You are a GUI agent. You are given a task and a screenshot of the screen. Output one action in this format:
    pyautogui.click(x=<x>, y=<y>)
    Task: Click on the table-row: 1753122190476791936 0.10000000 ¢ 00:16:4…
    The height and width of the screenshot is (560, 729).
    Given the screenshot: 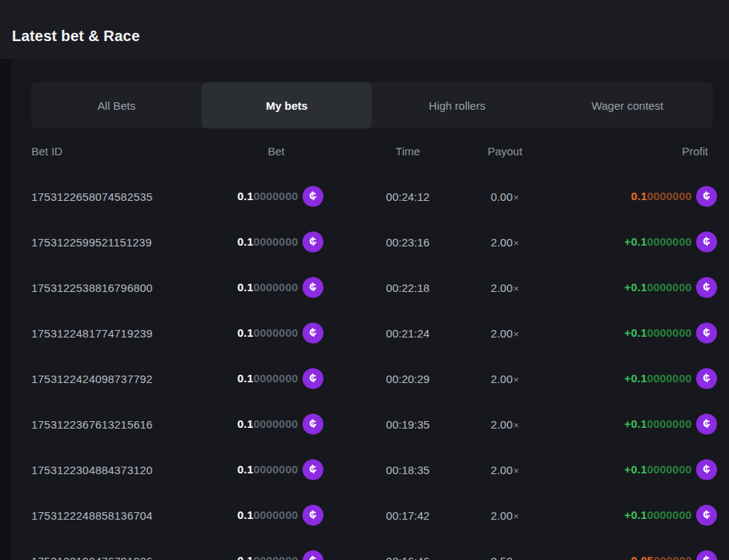 What is the action you would take?
    pyautogui.click(x=374, y=549)
    